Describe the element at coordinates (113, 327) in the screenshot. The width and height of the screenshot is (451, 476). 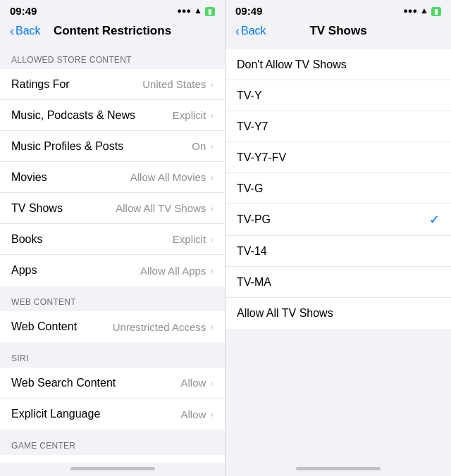
I see `list-item: Web Content Unrestricted Access ›` at that location.